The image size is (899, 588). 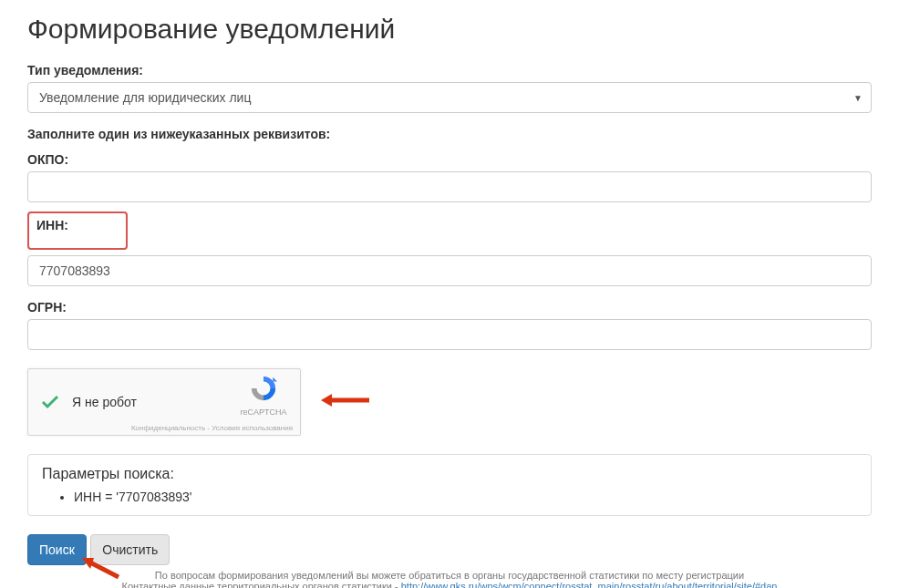 What do you see at coordinates (50, 402) in the screenshot?
I see `checkmark-icon` at bounding box center [50, 402].